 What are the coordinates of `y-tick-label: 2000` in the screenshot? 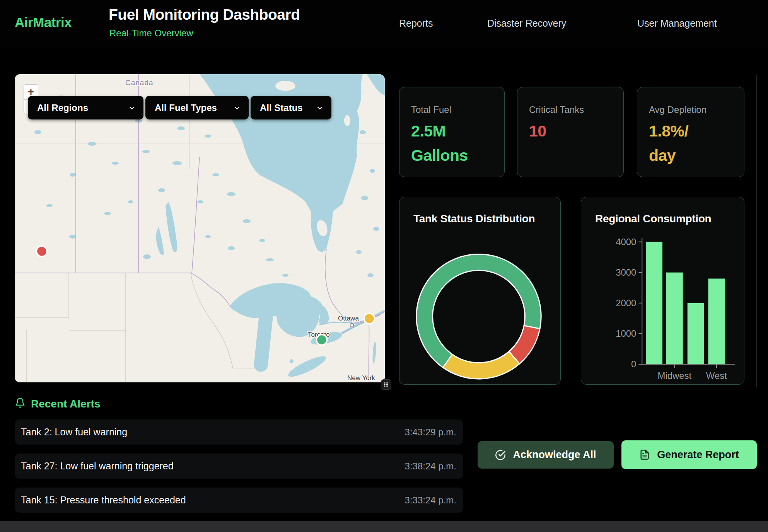 It's located at (626, 303).